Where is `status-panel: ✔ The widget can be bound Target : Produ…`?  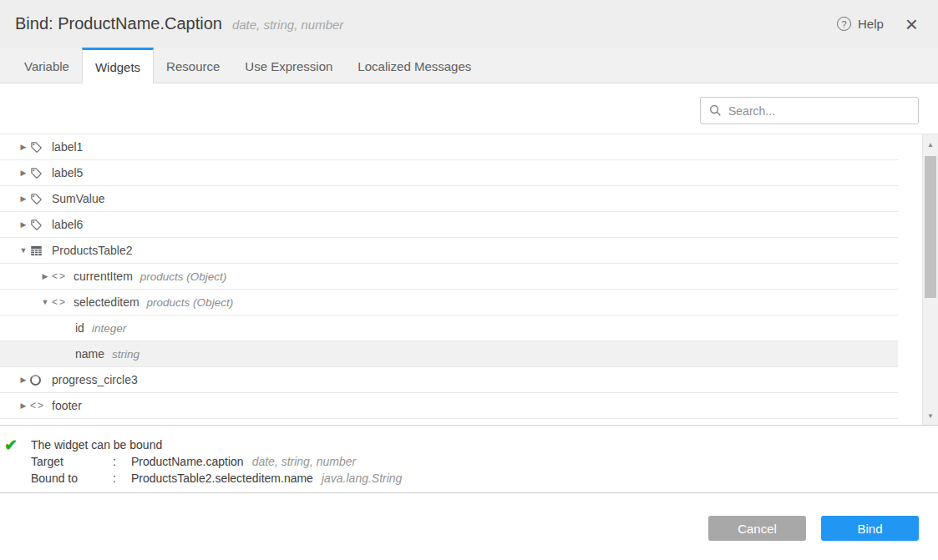 status-panel: ✔ The widget can be bound Target : Produ… is located at coordinates (469, 459).